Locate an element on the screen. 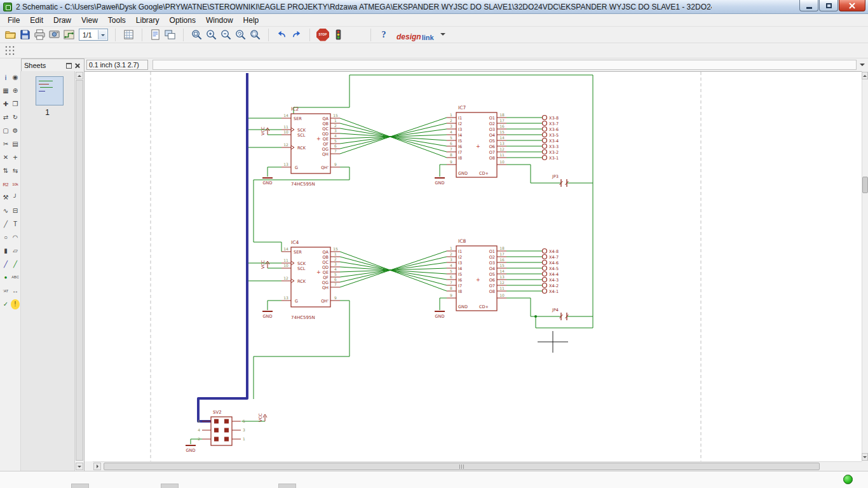 This screenshot has width=868, height=488. use-library-button is located at coordinates (128, 34).